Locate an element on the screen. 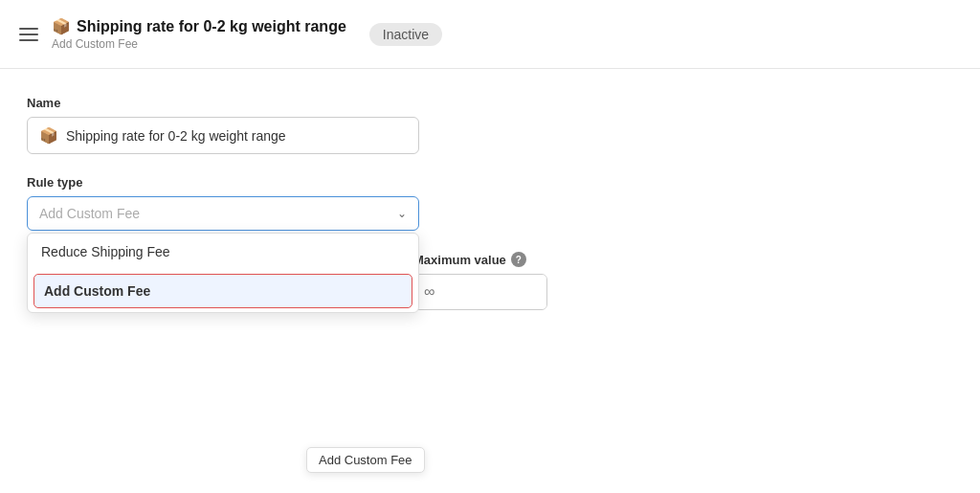 Image resolution: width=980 pixels, height=493 pixels. hamburger-menu-icon is located at coordinates (29, 34).